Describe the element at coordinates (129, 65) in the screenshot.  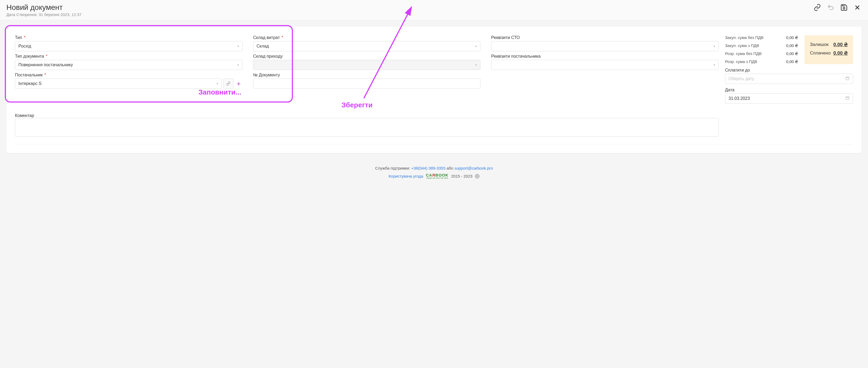
I see `doc-type-select: Повернення постачальнику ▾` at that location.